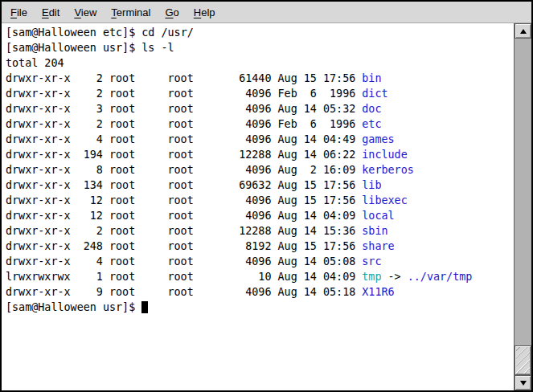 The height and width of the screenshot is (392, 533). I want to click on modified-date: Aug 14 04:09, so click(317, 276).